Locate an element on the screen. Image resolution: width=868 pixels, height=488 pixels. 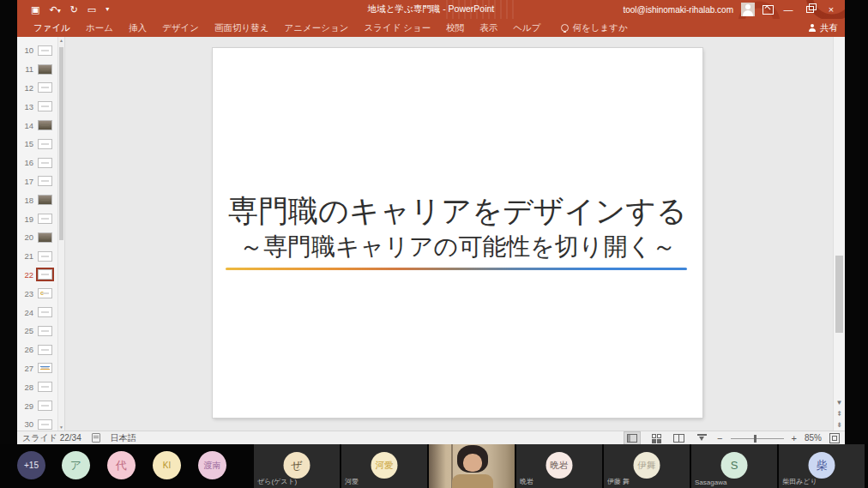
spell-check-icon is located at coordinates (96, 437).